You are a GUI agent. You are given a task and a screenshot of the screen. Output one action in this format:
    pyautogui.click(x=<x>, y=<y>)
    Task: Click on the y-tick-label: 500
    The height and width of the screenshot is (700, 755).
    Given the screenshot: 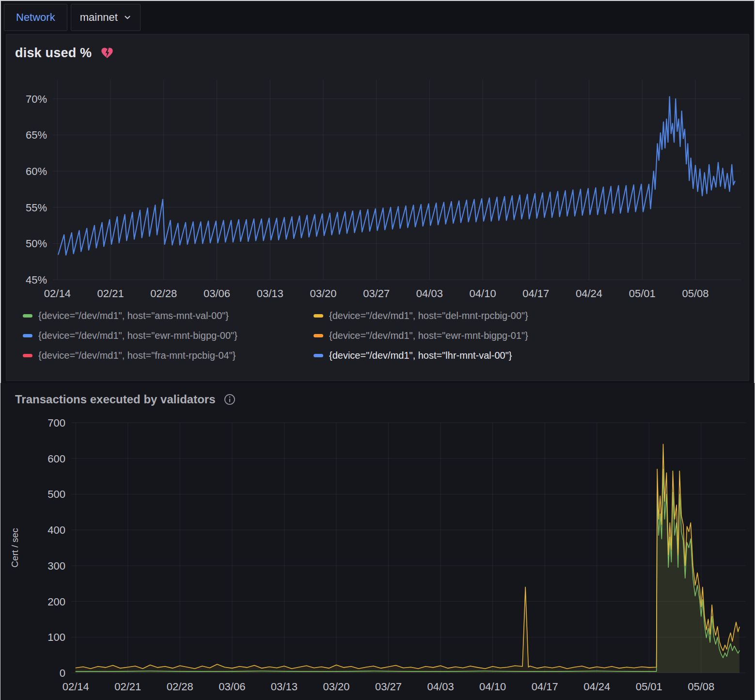 What is the action you would take?
    pyautogui.click(x=56, y=494)
    